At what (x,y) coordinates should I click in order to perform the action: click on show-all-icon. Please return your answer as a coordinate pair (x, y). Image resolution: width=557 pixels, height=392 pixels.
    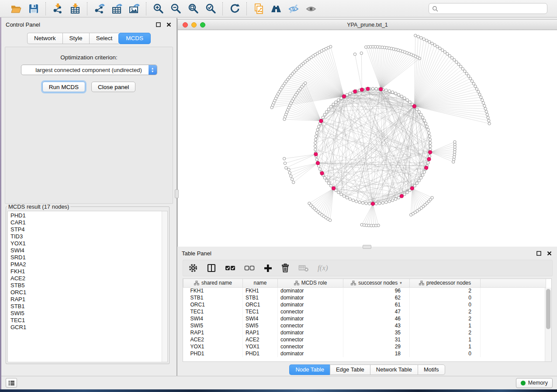
    Looking at the image, I should click on (311, 9).